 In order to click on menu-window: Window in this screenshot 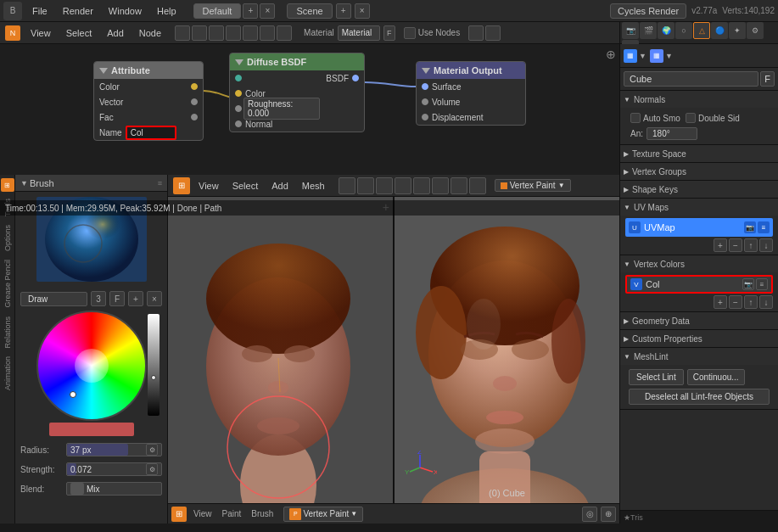, I will do `click(126, 11)`.